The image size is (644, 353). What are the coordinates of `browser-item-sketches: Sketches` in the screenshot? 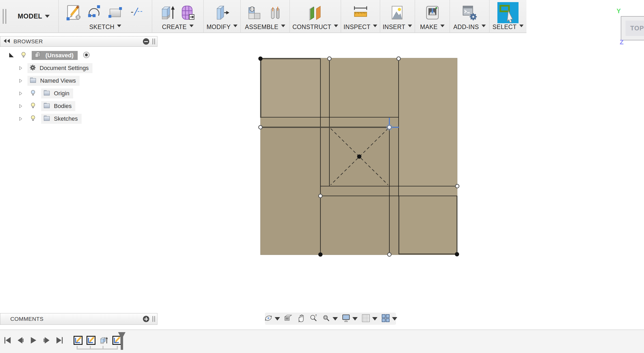 It's located at (79, 119).